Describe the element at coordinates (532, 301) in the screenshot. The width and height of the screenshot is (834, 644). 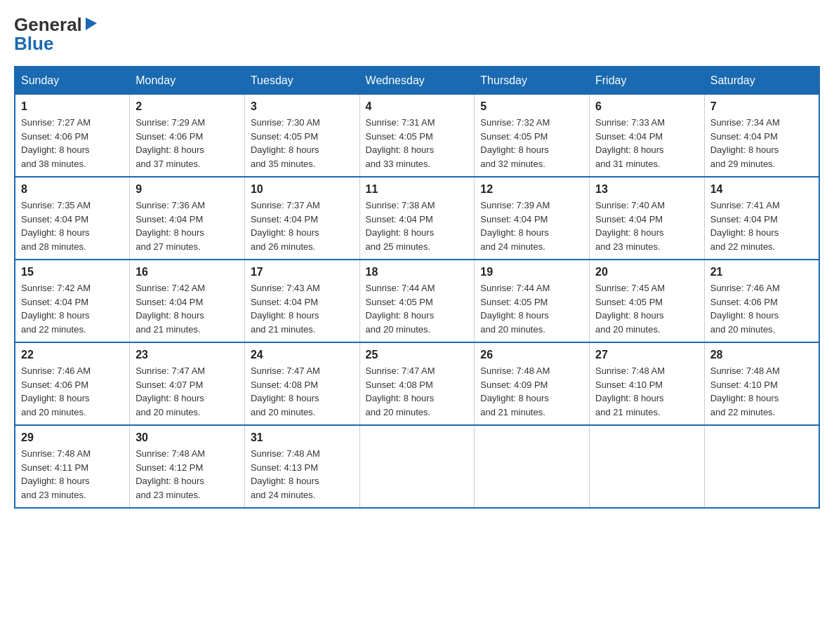
I see `calendar-day-cell: 19 Sunrise: 7:44 AM Sunset: 4:05 PM Dayl…` at that location.